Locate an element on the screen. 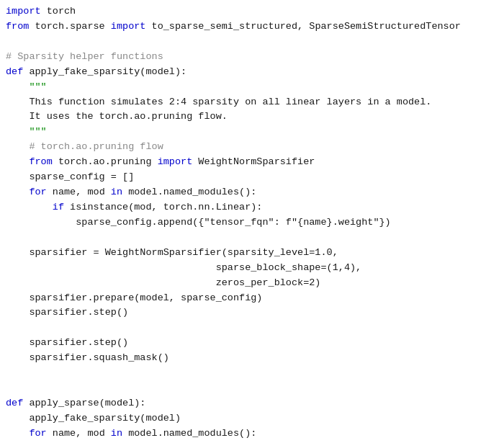 The width and height of the screenshot is (504, 443). code-line-9: """ is located at coordinates (252, 133).